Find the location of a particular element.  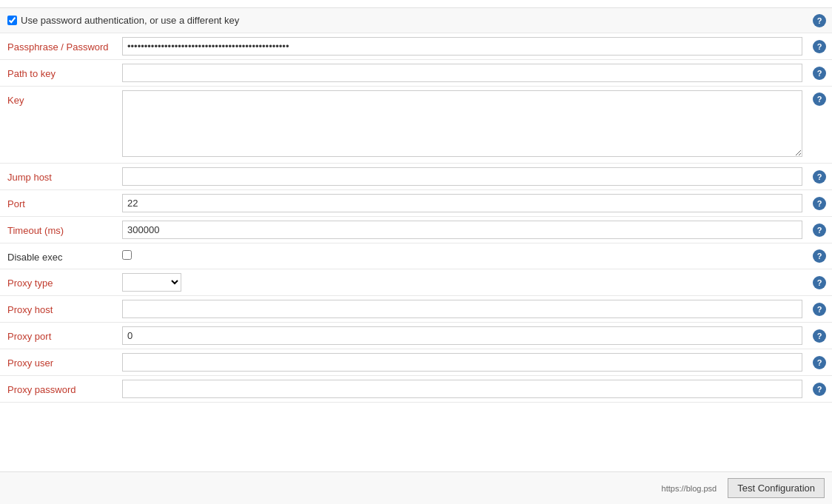

timeout-input is located at coordinates (462, 229).